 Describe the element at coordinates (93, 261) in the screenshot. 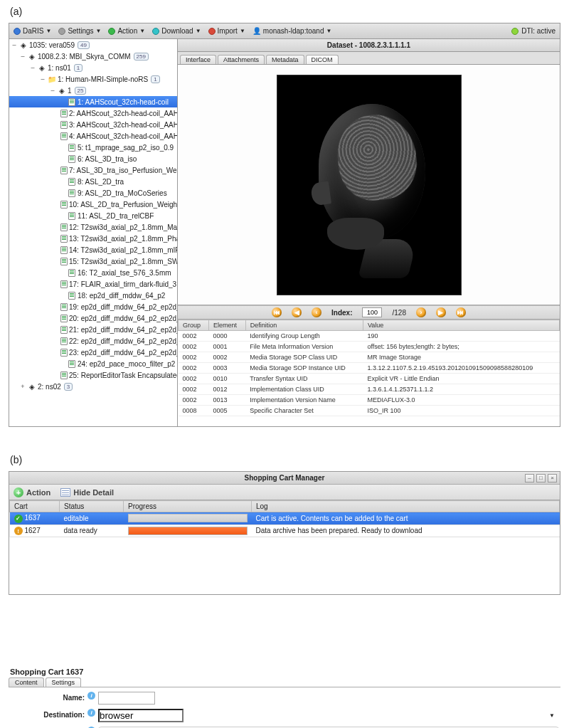

I see `tree-dataset-item: 15: T2swi3d_axial_p2_1.8mm_SWI` at that location.